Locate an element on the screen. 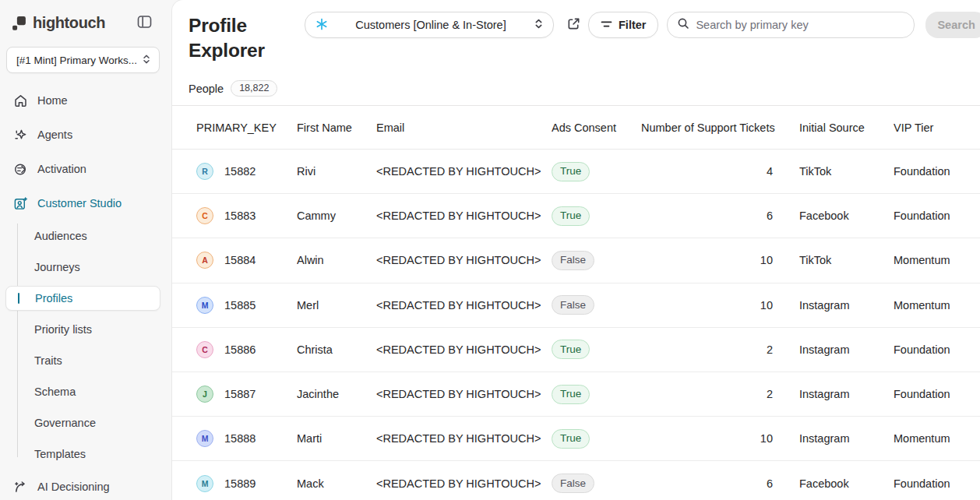  sidebar-item-governance: Governance is located at coordinates (83, 423).